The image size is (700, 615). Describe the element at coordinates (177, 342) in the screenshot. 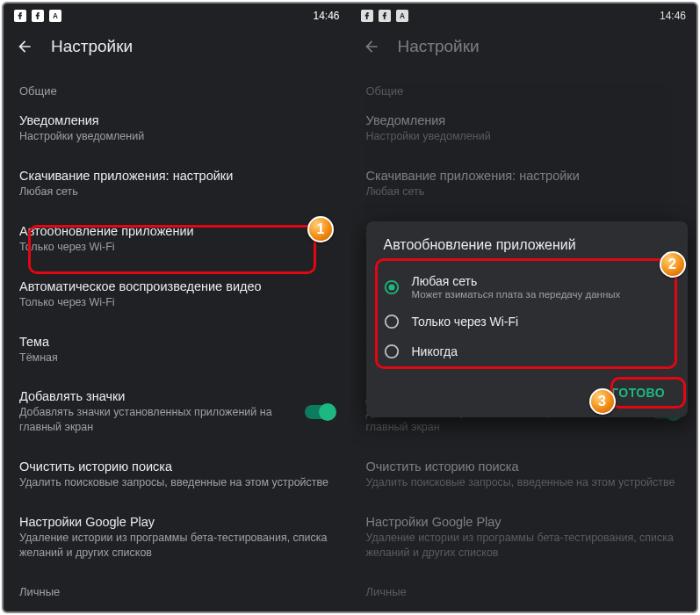

I see `item-title: Тема` at that location.